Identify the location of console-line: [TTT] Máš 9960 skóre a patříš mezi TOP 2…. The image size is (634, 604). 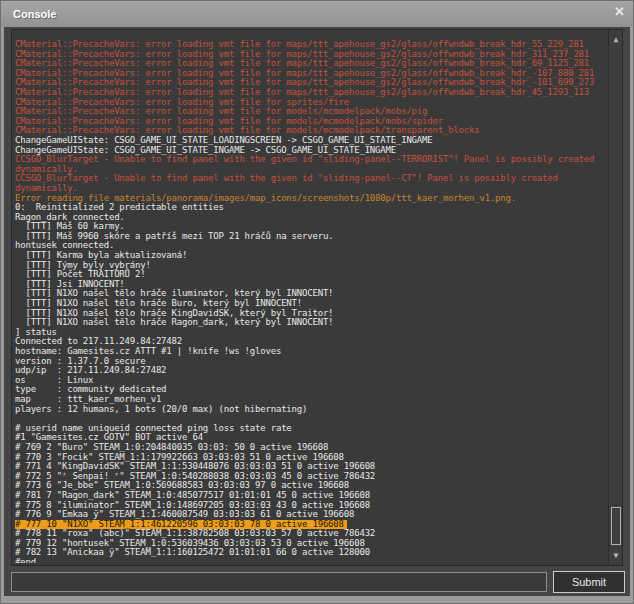
(310, 229).